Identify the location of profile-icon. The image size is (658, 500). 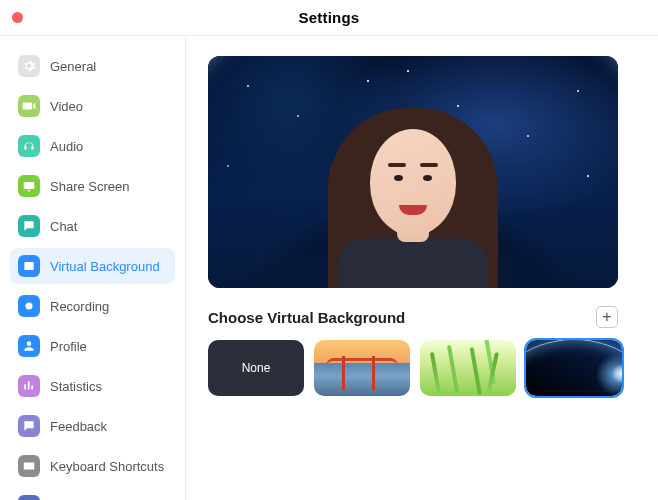
(29, 346).